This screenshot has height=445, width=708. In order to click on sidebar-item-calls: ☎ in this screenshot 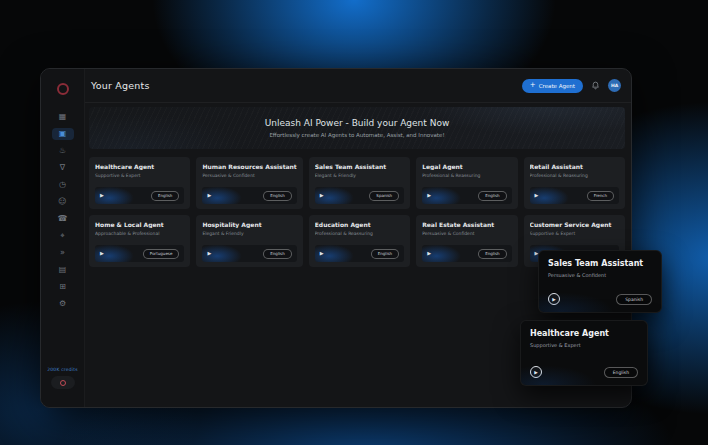, I will do `click(63, 219)`.